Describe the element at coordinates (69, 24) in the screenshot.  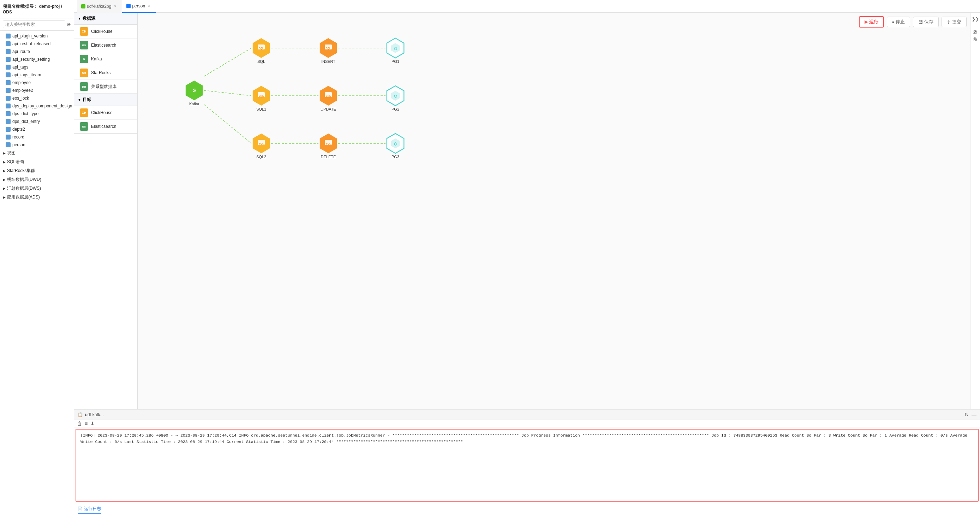
I see `add-icon: ⊕` at that location.